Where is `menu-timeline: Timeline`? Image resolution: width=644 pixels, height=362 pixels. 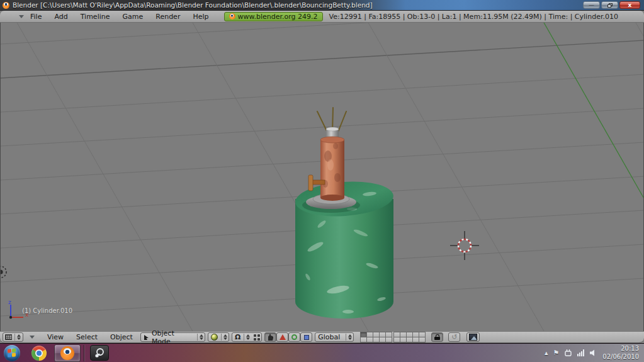 menu-timeline: Timeline is located at coordinates (96, 16).